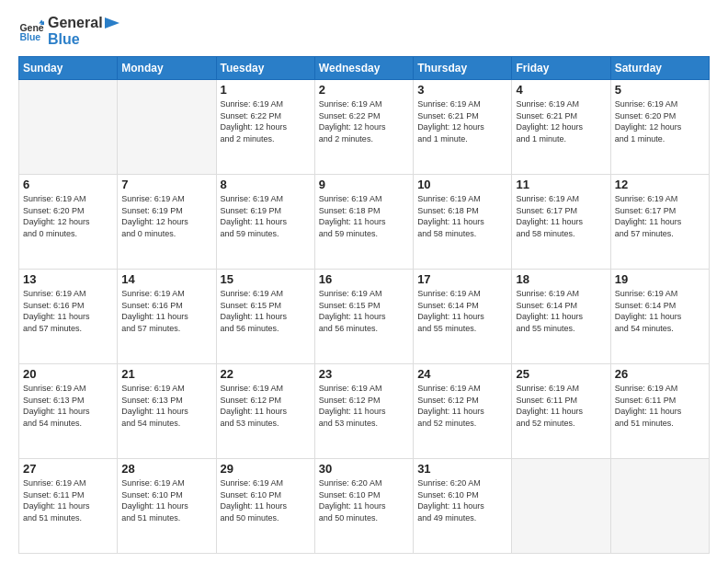 This screenshot has height=563, width=728. What do you see at coordinates (166, 184) in the screenshot?
I see `day-number: 7` at bounding box center [166, 184].